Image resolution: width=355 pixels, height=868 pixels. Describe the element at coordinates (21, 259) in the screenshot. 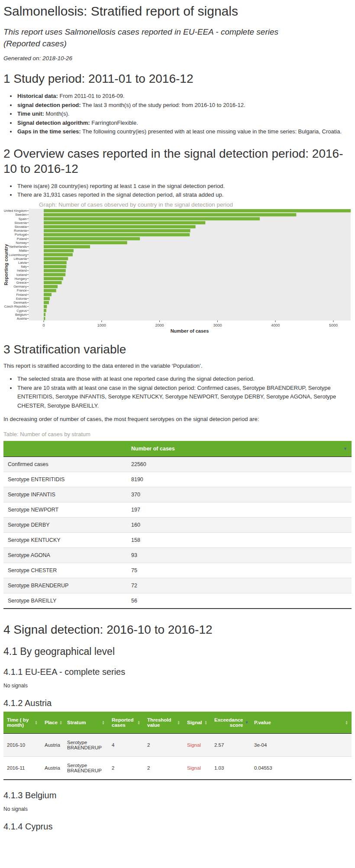

I see `y-tick-label: Lithuania` at that location.